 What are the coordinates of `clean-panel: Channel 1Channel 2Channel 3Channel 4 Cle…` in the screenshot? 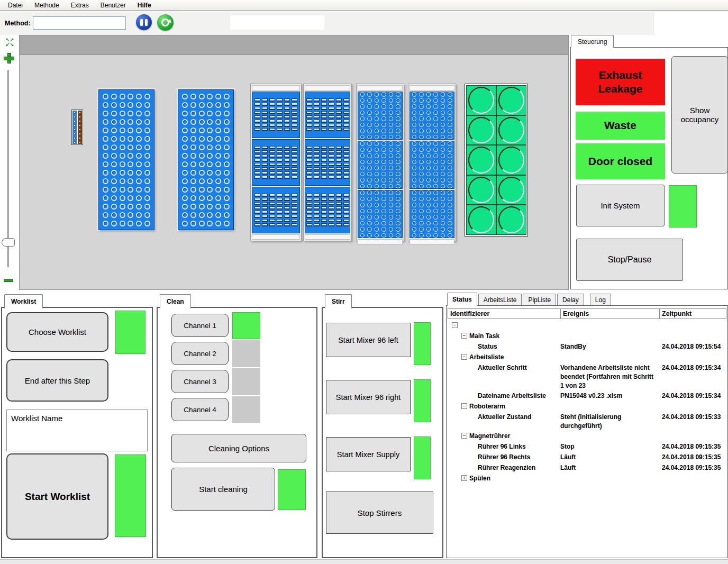 It's located at (237, 433).